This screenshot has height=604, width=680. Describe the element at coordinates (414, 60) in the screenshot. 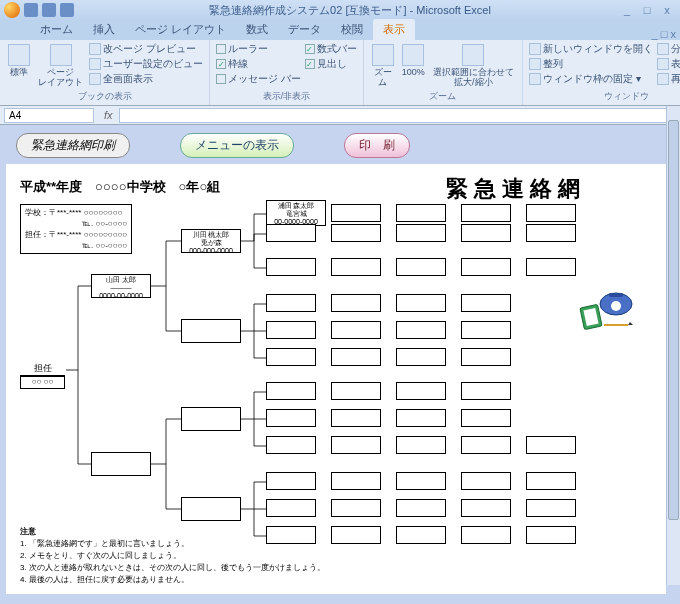

I see `zoom-100-button: 100%` at that location.